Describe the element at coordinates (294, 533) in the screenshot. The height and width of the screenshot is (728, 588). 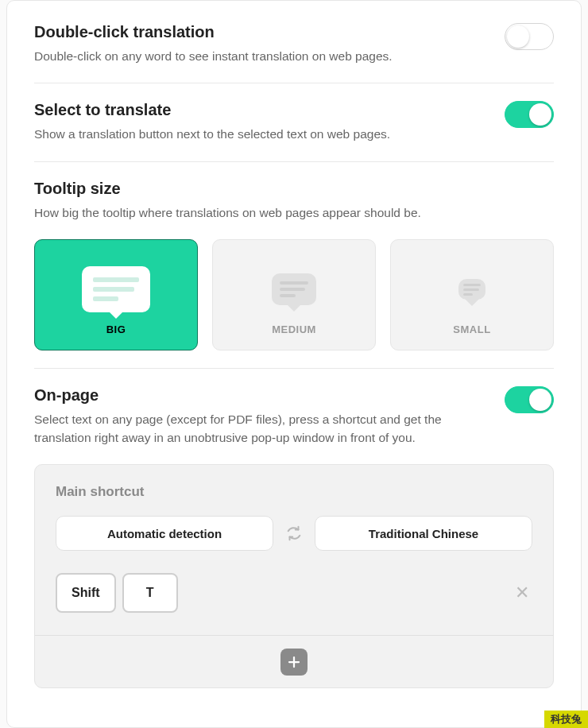
I see `swap-icon` at that location.